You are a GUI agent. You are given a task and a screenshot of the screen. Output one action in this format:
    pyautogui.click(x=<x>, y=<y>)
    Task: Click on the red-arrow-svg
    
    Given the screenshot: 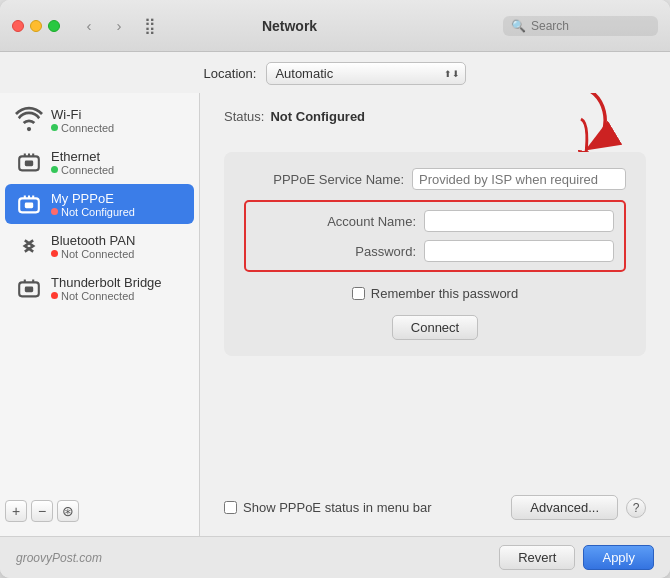 What is the action you would take?
    pyautogui.click(x=576, y=125)
    